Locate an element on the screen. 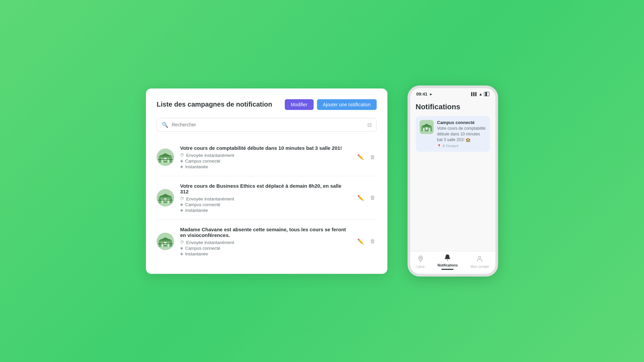 The width and height of the screenshot is (644, 362). type-icon-3: ◈ is located at coordinates (182, 254).